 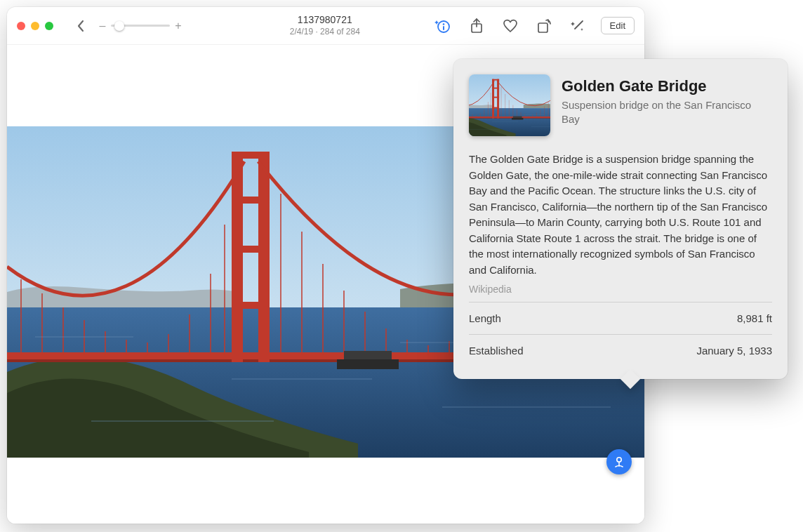 What do you see at coordinates (620, 215) in the screenshot?
I see `popover-description: The Golden Gate Bridge is a suspension b…` at bounding box center [620, 215].